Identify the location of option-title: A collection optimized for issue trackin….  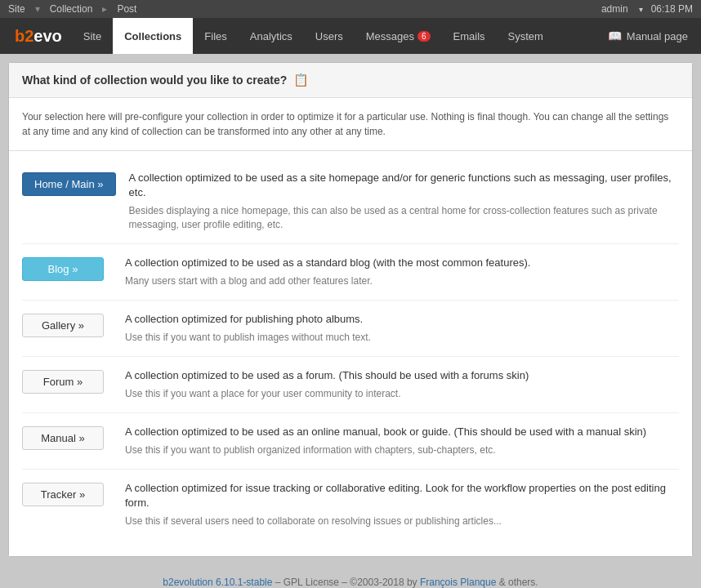
(402, 496).